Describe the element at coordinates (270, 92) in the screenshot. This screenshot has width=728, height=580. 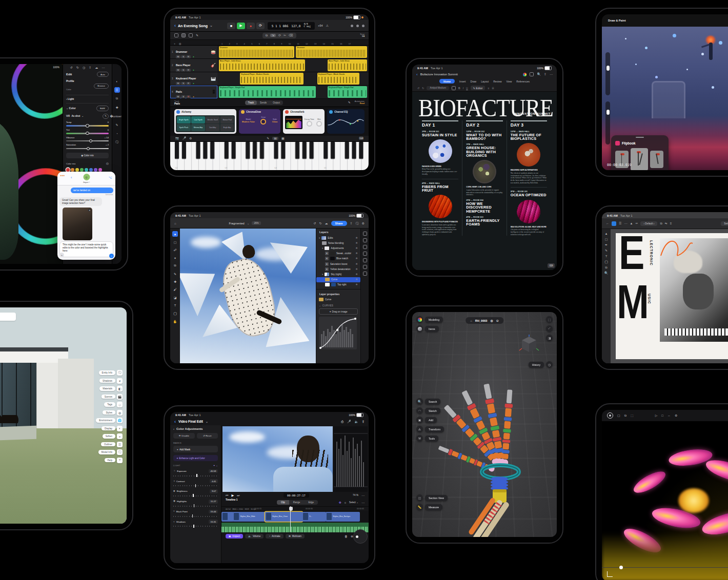
I see `track-row-pads: 4 Pads MSR● 🎛 Keyboard Player - Simple P…` at that location.